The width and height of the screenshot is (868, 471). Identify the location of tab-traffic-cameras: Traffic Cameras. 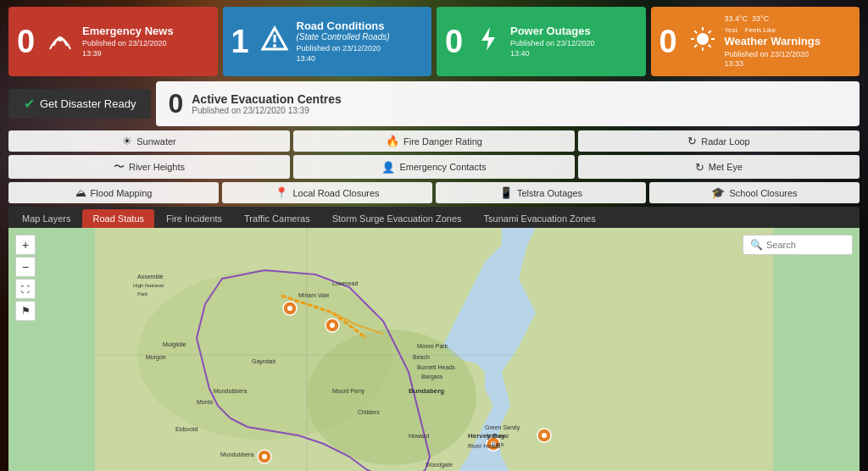
(277, 219).